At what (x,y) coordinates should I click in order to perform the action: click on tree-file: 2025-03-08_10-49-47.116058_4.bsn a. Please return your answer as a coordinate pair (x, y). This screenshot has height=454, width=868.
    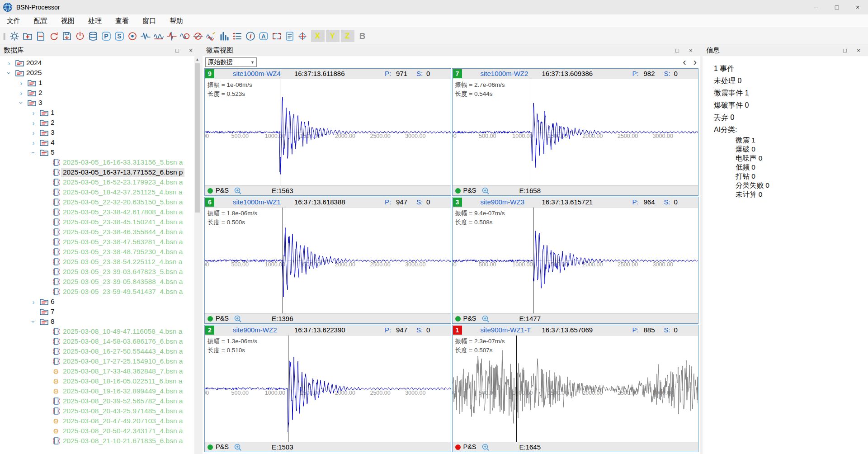
    Looking at the image, I should click on (97, 331).